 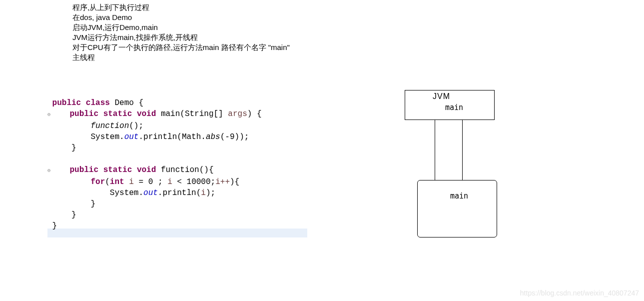 What do you see at coordinates (580, 293) in the screenshot?
I see `watermark-text: https://blog.csdn.net/weixin_40807247` at bounding box center [580, 293].